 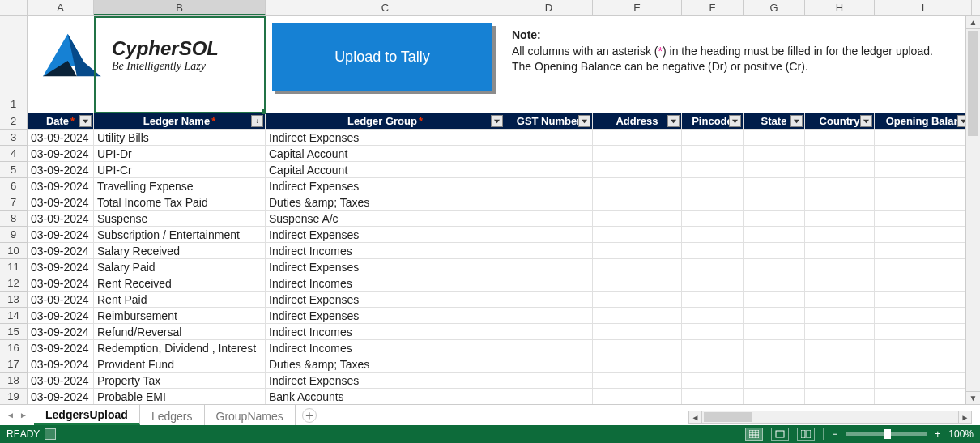 I want to click on hscroll-thumb, so click(x=728, y=417).